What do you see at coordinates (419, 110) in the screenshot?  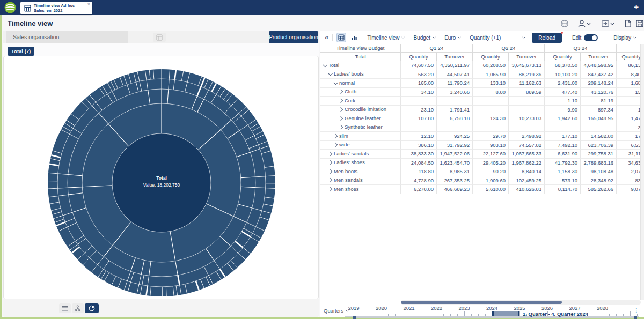 I see `table-cell: 23.10` at bounding box center [419, 110].